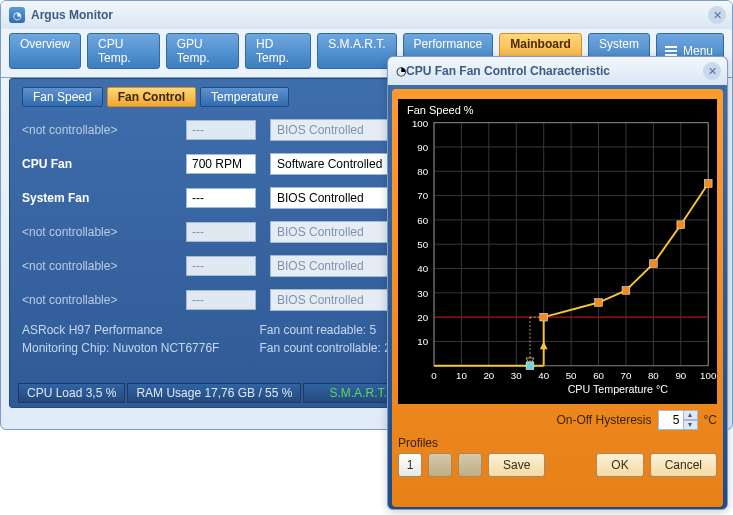 The image size is (733, 515). What do you see at coordinates (401, 71) in the screenshot?
I see `dialog-icon: ◔` at bounding box center [401, 71].